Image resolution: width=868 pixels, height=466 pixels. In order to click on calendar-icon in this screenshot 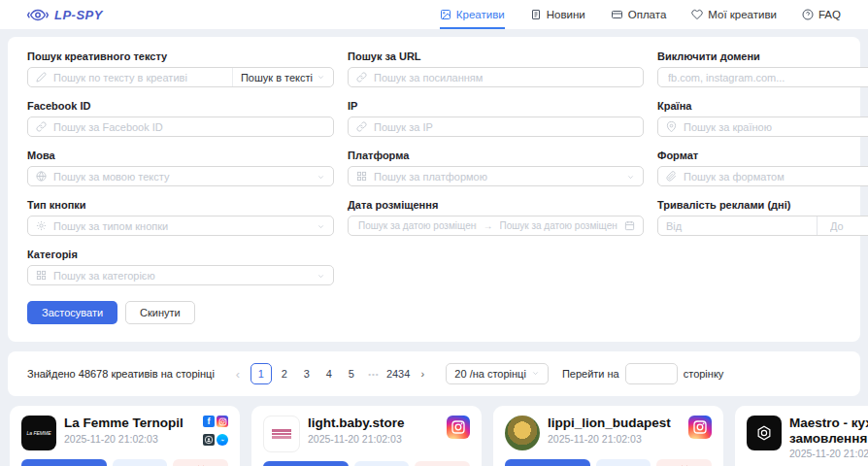, I will do `click(629, 225)`.